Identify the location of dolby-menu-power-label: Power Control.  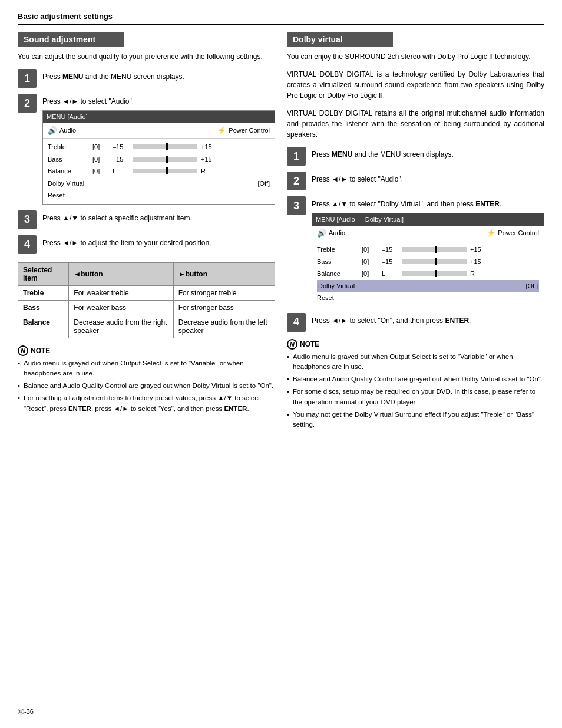
(518, 233).